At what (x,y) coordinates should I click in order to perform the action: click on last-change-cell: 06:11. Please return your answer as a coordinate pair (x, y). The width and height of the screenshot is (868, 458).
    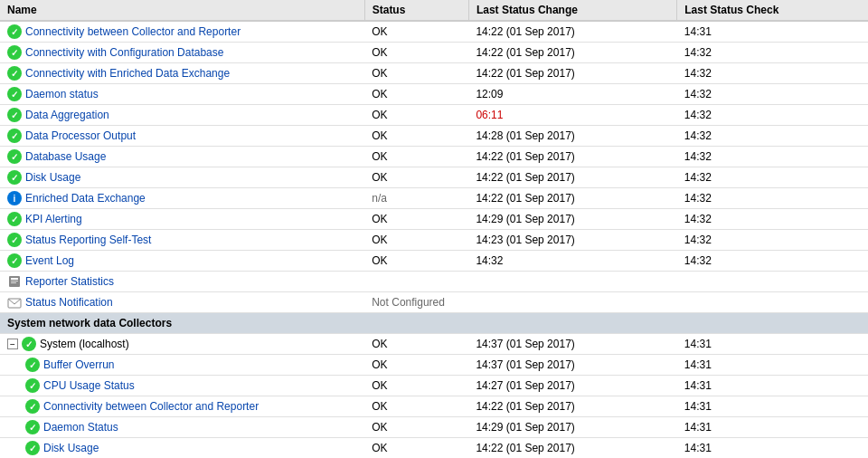
    Looking at the image, I should click on (572, 116).